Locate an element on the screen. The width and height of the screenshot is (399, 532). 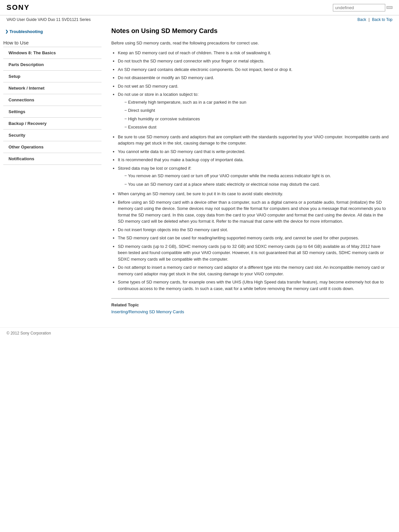
bullet-4: Do not disassemble or modify an SD memor… is located at coordinates (253, 78).